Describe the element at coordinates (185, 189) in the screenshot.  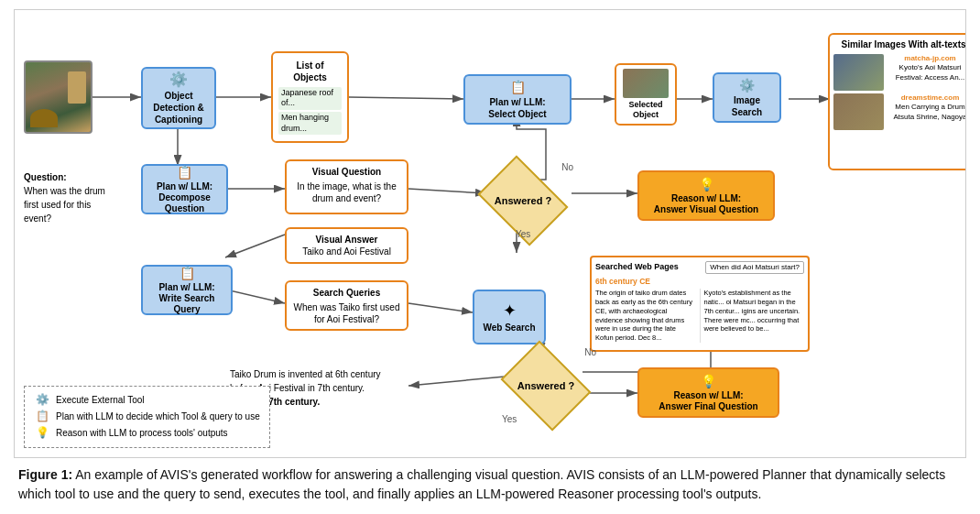
I see `plan-decompose-box: 📋 Plan w/ LLM: Decompose Question` at that location.